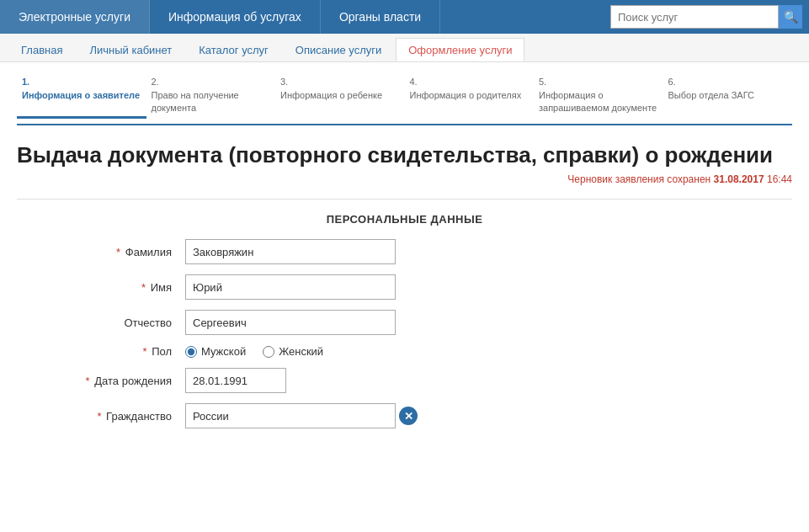 The height and width of the screenshot is (532, 809). What do you see at coordinates (75, 17) in the screenshot?
I see `nav-e-services: Электронные услуги` at bounding box center [75, 17].